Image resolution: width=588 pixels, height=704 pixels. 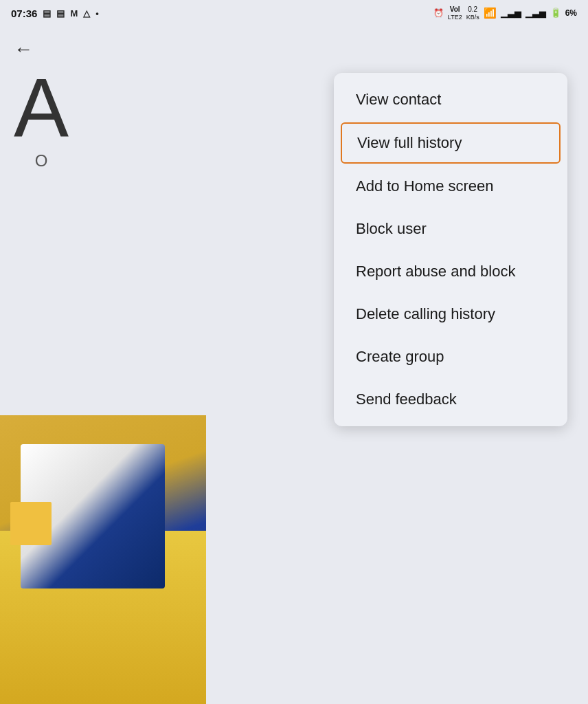 What do you see at coordinates (41, 161) in the screenshot?
I see `contact-subtext: O` at bounding box center [41, 161].